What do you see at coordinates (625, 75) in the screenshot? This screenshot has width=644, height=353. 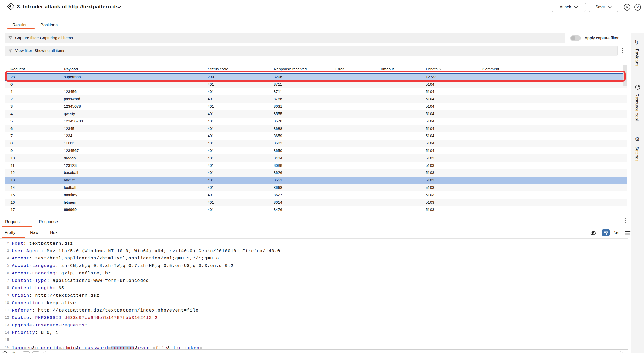 I see `table-scrollbar` at bounding box center [625, 75].